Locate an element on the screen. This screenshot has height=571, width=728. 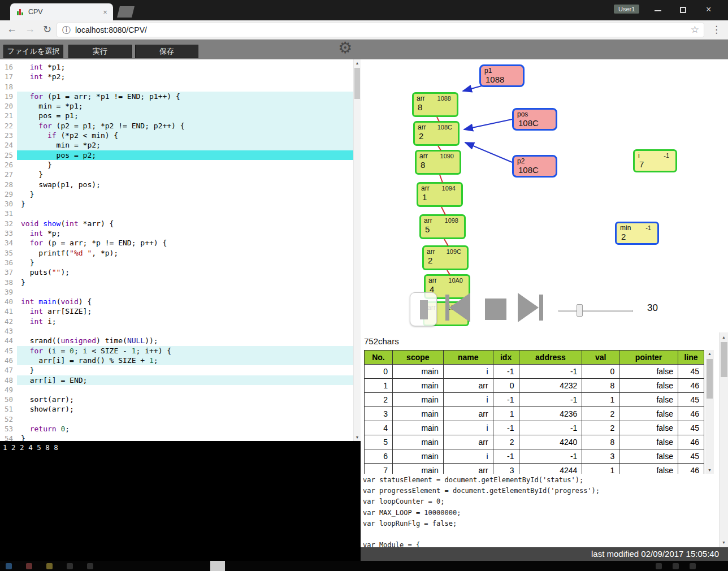
table-scrollbar-thumb is located at coordinates (710, 379).